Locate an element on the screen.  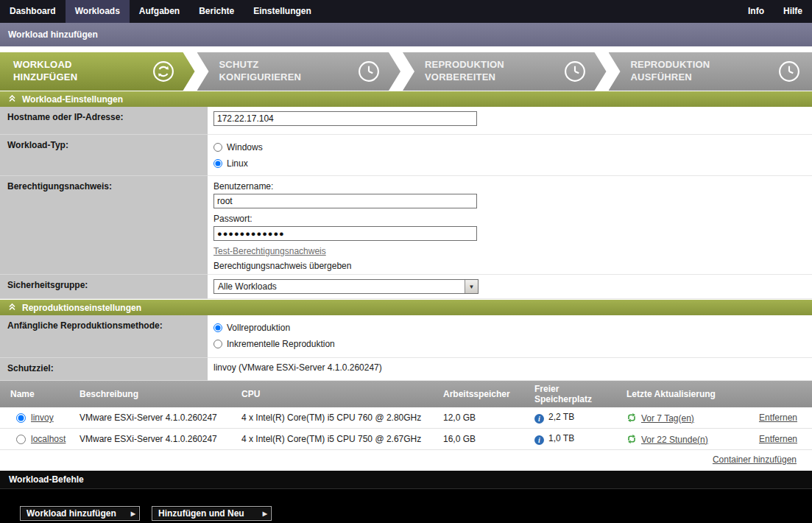
workload-type-linux-option: Linux is located at coordinates (509, 164).